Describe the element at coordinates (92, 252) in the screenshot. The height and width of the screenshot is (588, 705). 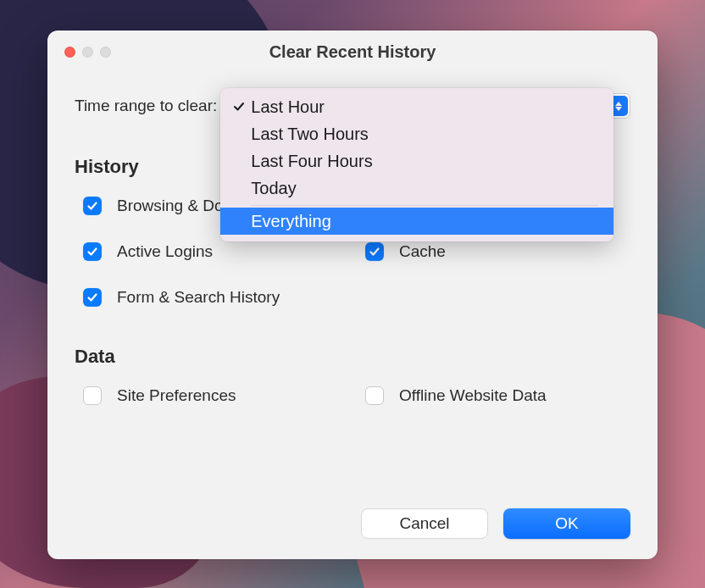
I see `checkbox-active-logins` at that location.